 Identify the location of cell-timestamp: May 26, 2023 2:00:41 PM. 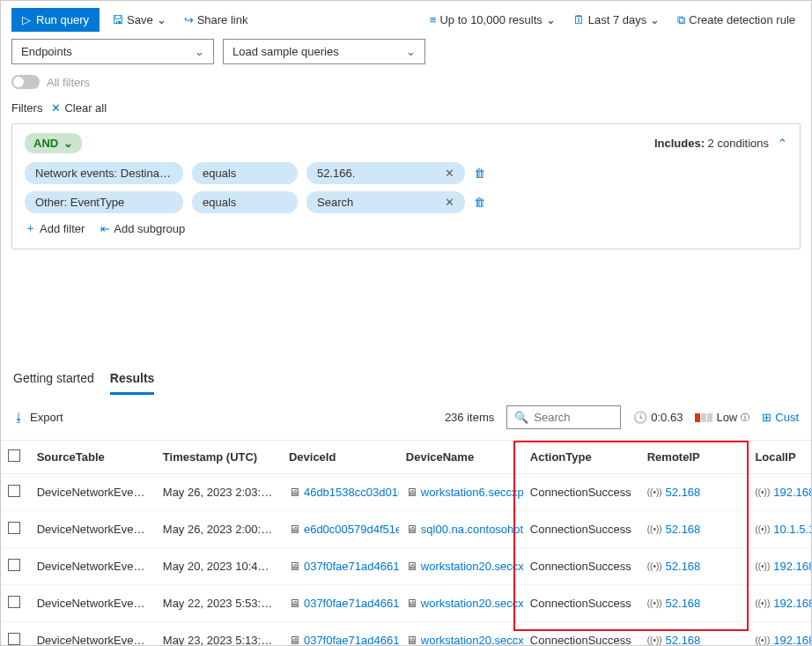
(218, 530).